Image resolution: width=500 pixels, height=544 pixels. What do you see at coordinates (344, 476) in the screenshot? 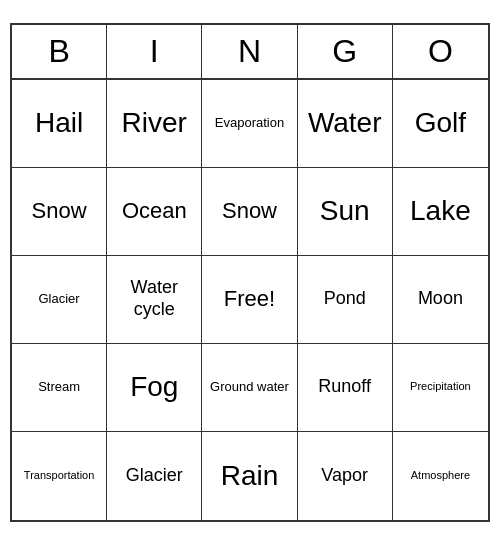
I see `cell-text: Vapor` at bounding box center [344, 476].